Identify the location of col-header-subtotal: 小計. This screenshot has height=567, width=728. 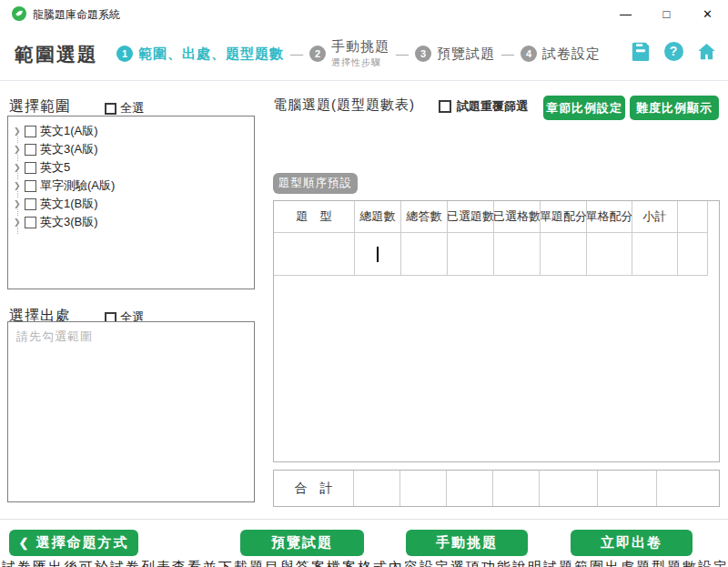
(655, 217).